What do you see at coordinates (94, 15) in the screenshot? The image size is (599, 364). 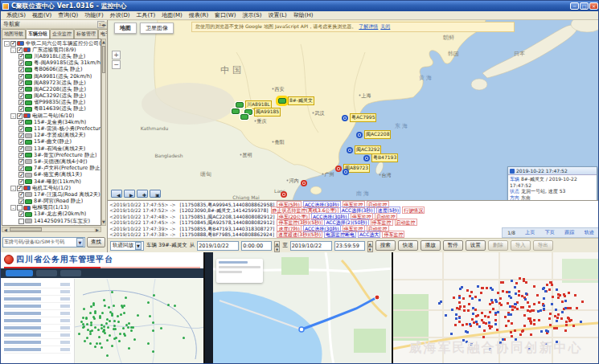 I see `menu-item: 功能(F)` at bounding box center [94, 15].